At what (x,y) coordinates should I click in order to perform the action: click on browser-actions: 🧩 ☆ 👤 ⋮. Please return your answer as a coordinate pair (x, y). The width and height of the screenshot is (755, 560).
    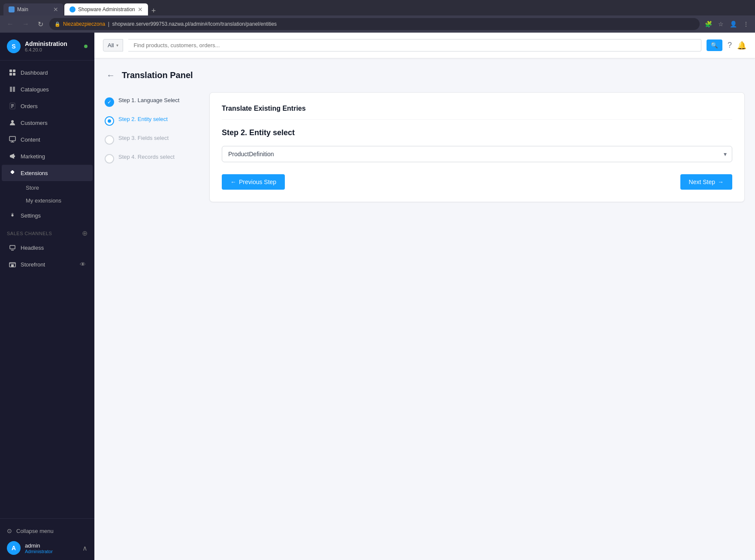
    Looking at the image, I should click on (727, 24).